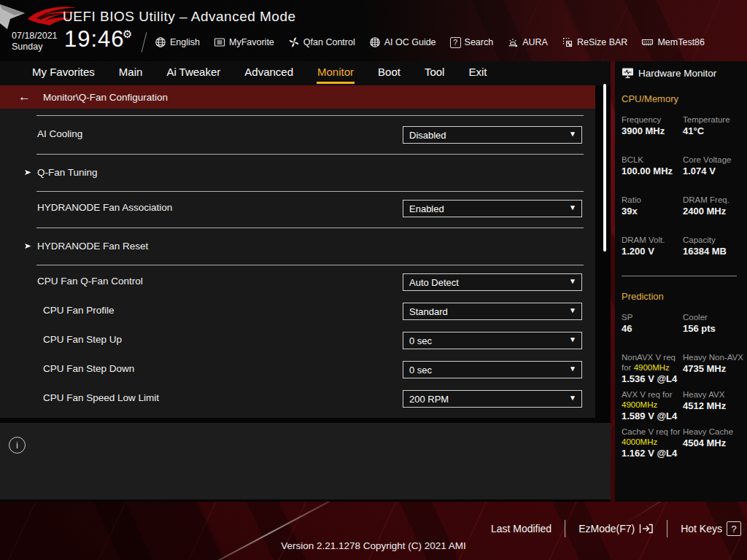 The image size is (747, 560). What do you see at coordinates (715, 369) in the screenshot?
I see `stat-heavy-nonavx: Heavy Non-AVX 4735 MHz` at bounding box center [715, 369].